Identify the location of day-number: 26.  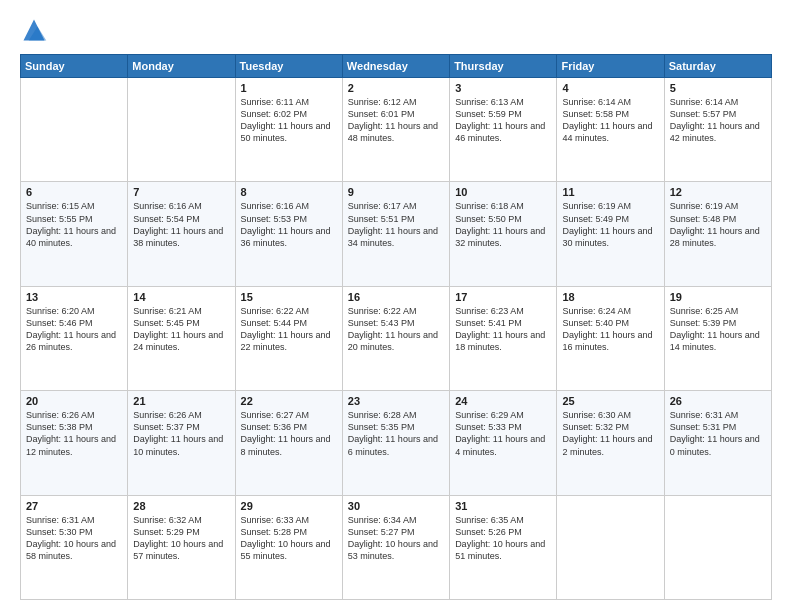
(718, 401).